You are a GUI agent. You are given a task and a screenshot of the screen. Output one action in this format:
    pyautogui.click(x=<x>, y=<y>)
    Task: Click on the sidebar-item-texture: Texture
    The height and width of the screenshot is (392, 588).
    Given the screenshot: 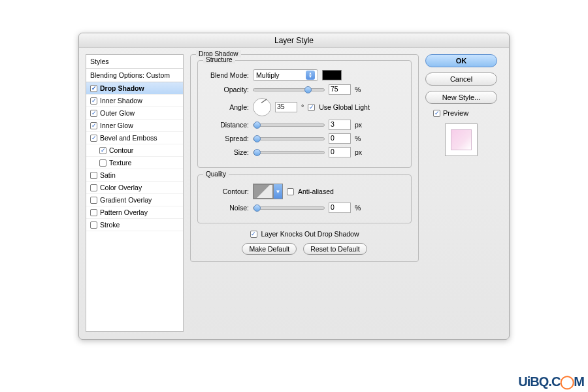 What is the action you would take?
    pyautogui.click(x=135, y=163)
    